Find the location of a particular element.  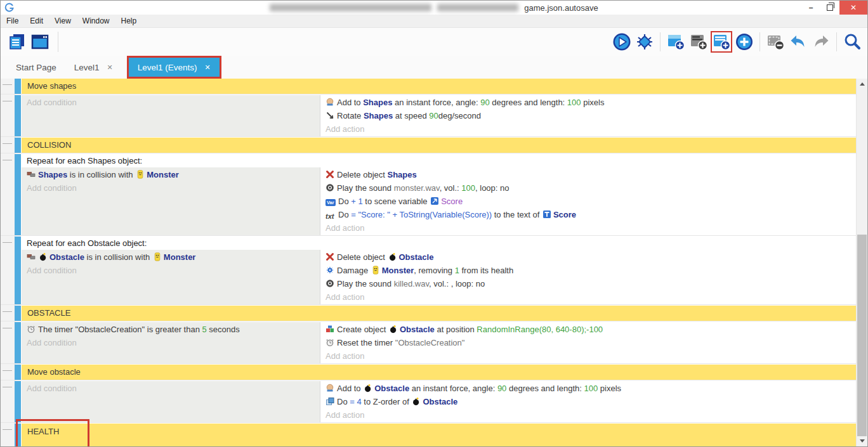

scroll-up-arrow is located at coordinates (862, 84).